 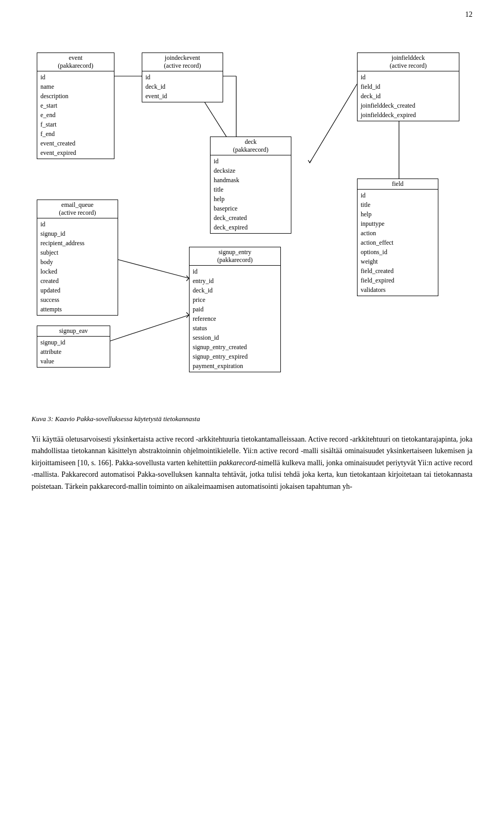 What do you see at coordinates (78, 257) in the screenshot?
I see `table-email-queue: email_queue (active record) id signup_id…` at bounding box center [78, 257].